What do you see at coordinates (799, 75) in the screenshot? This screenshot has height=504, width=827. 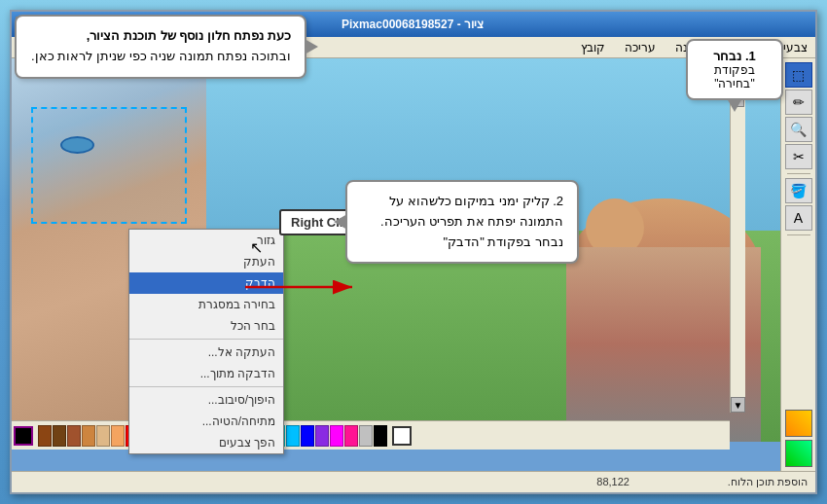 I see `selection-tool: ⬚` at bounding box center [799, 75].